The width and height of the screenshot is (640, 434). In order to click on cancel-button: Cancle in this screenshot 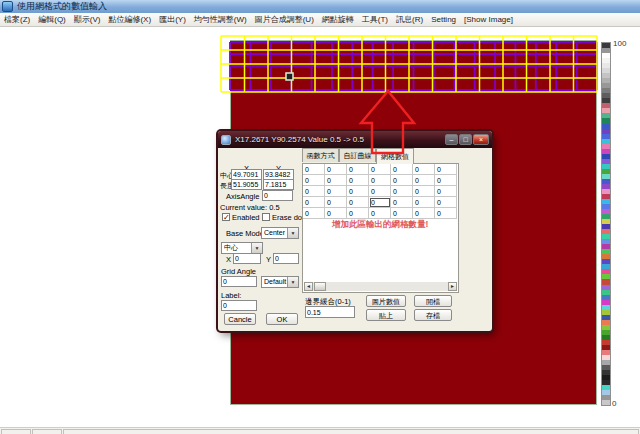, I will do `click(240, 319)`.